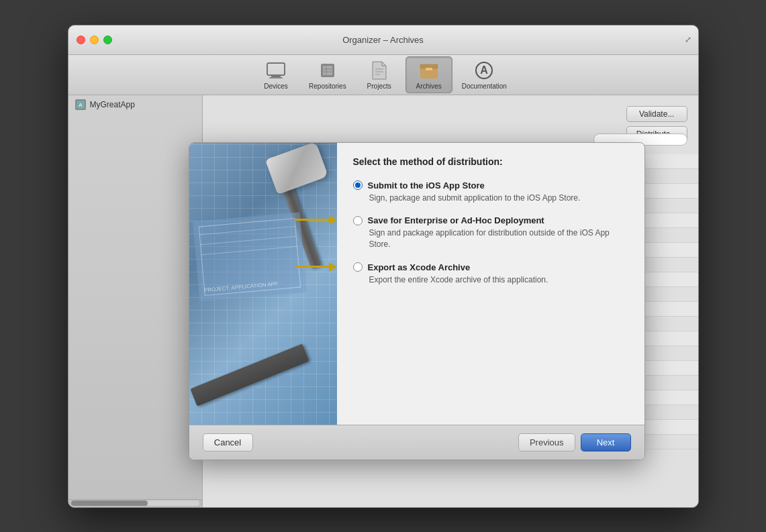 This screenshot has width=766, height=532. What do you see at coordinates (250, 256) in the screenshot?
I see `blueprint-paper: PROJECT: APPLICATION APP` at bounding box center [250, 256].